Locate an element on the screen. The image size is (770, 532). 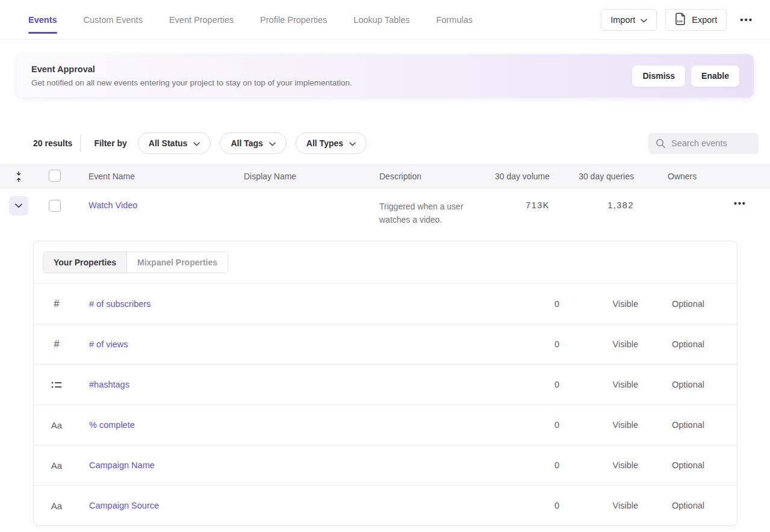
export-button: csv Export is located at coordinates (696, 20).